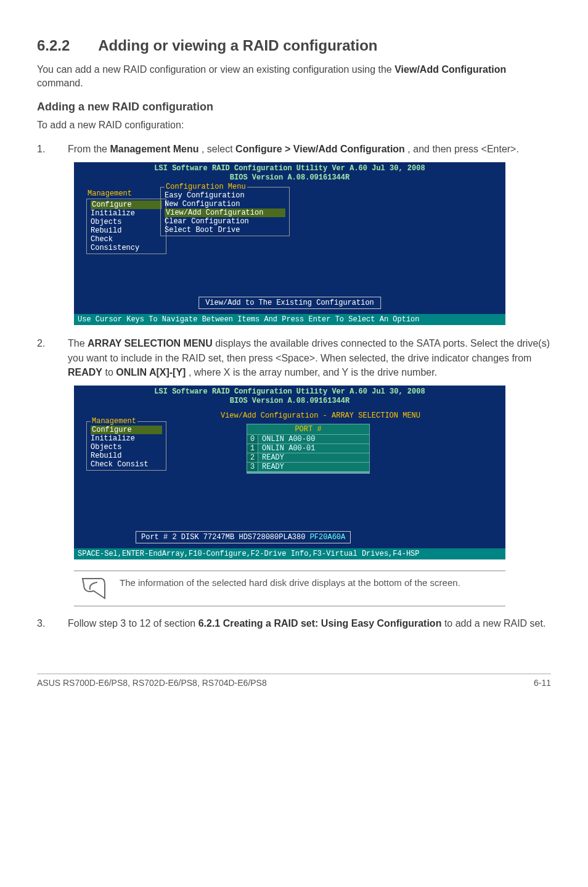  I want to click on bios1-mgmt-title: Management, so click(126, 194).